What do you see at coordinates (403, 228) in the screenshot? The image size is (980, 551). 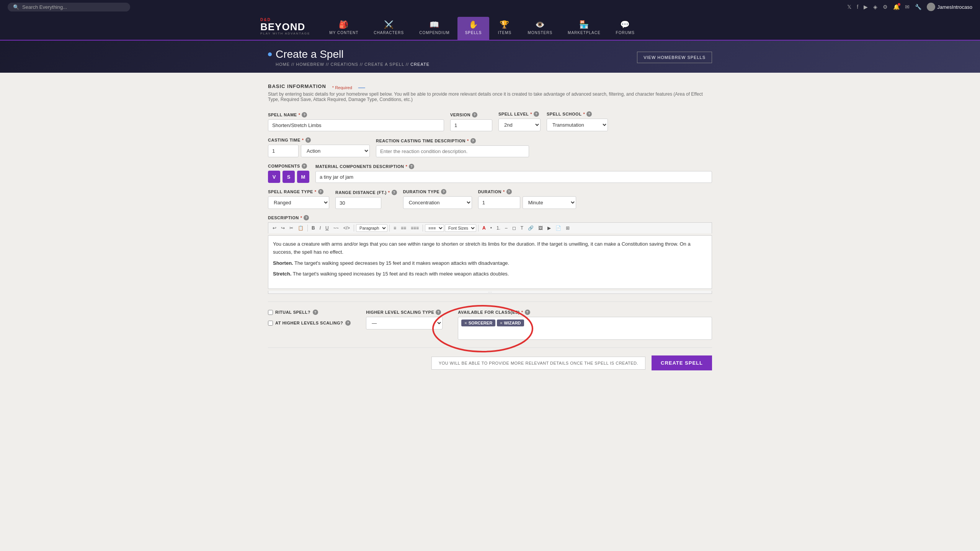 I see `toolbar-align-center: ≡≡` at bounding box center [403, 228].